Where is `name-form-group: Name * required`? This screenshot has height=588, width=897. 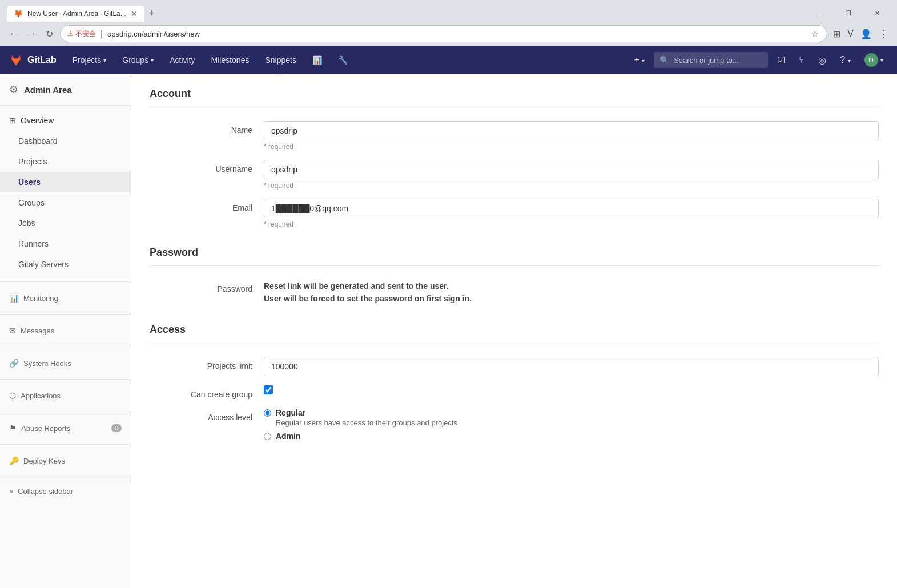
name-form-group: Name * required is located at coordinates (514, 136).